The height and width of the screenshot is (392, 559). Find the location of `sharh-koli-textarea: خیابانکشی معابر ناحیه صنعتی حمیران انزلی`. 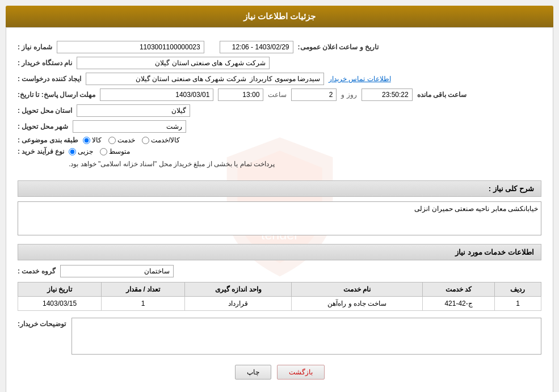

sharh-koli-textarea: خیابانکشی معابر ناحیه صنعتی حمیران انزلی is located at coordinates (279, 218).